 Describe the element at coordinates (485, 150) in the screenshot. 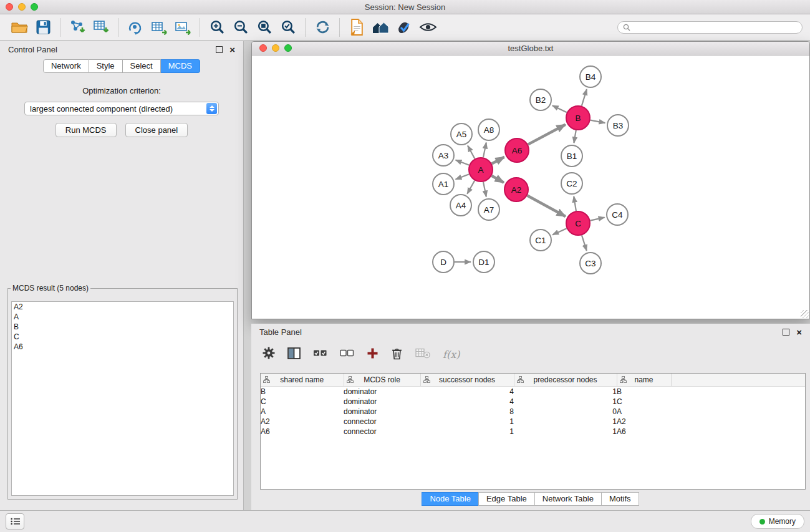

I see `edge-A-A8` at that location.